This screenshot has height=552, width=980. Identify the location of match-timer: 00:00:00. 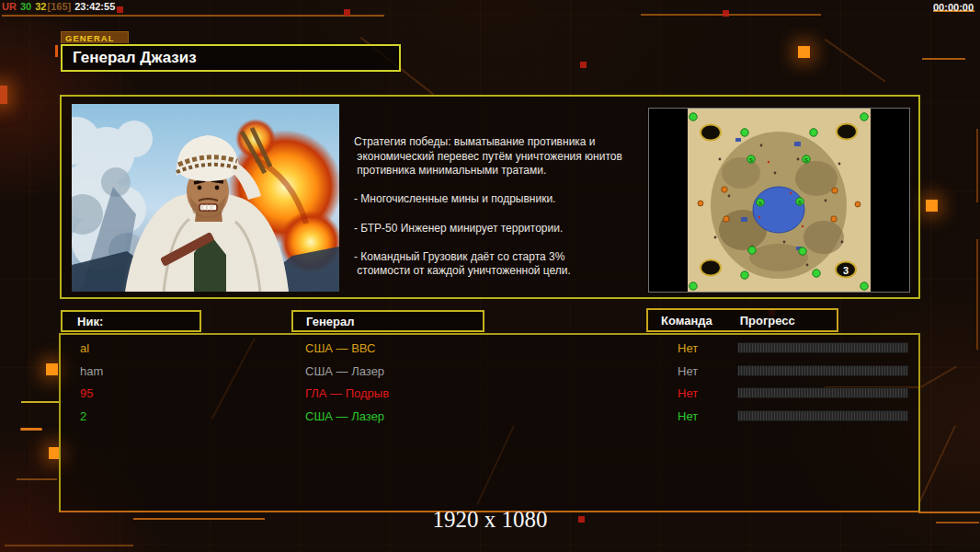
(956, 7).